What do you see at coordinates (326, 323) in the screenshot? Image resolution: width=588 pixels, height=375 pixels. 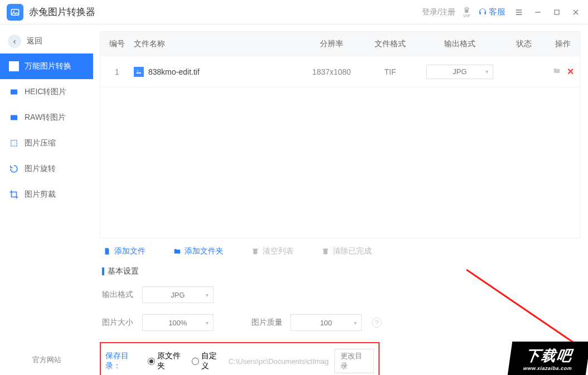 I see `image-quality-select: 100 ▾` at bounding box center [326, 323].